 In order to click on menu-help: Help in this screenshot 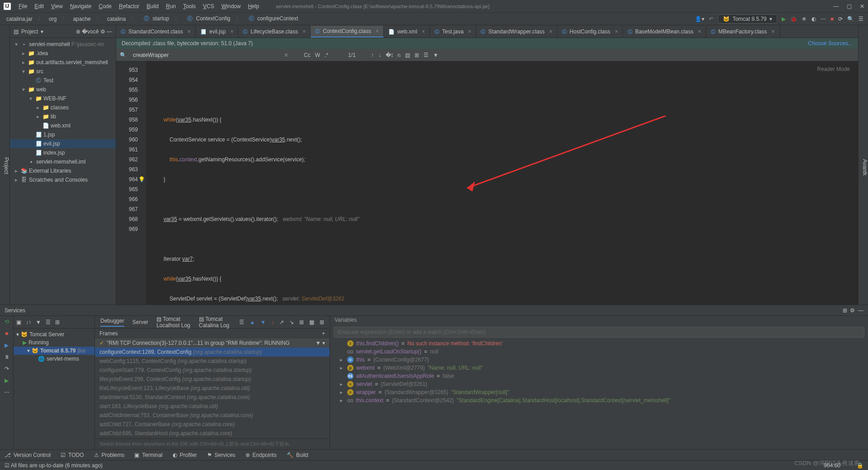, I will do `click(253, 6)`.